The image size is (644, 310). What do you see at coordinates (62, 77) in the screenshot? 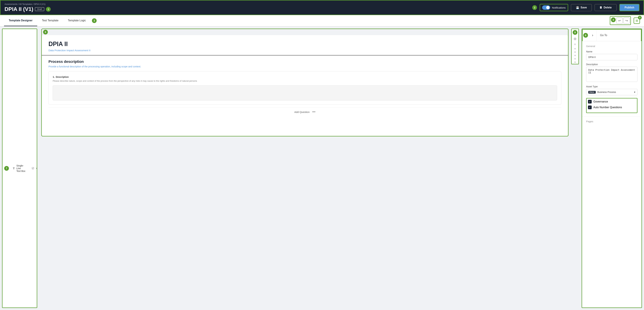
I see `question-1-label: Description` at bounding box center [62, 77].